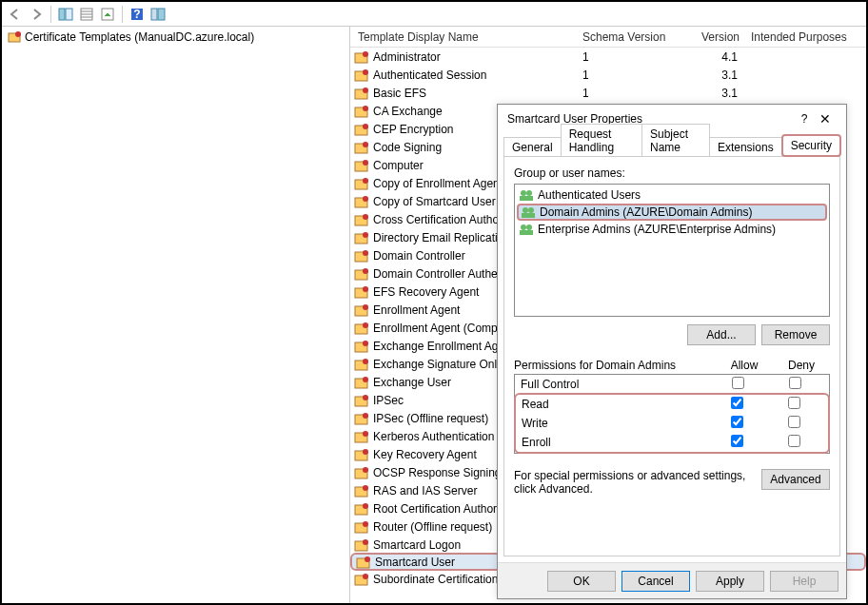  Describe the element at coordinates (582, 581) in the screenshot. I see `ok-button: OK` at that location.